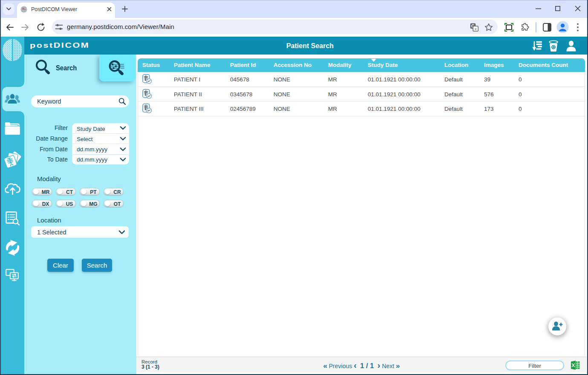 The height and width of the screenshot is (375, 588). I want to click on svg-text: x, so click(476, 29).